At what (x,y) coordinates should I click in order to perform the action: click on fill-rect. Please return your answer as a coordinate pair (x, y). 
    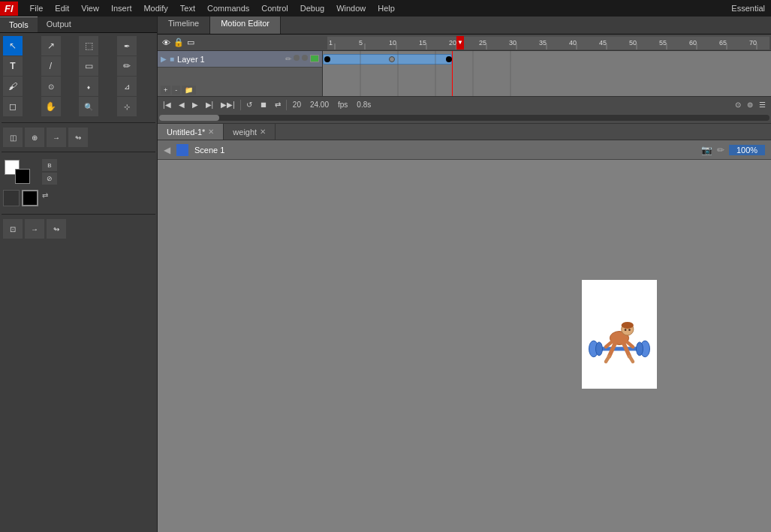
    Looking at the image, I should click on (11, 198).